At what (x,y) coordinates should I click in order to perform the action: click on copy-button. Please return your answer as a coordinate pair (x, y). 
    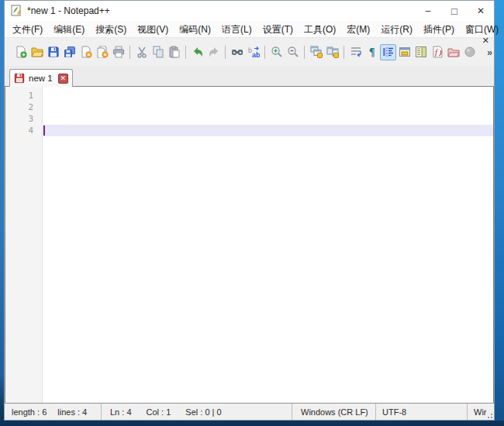
    Looking at the image, I should click on (158, 53).